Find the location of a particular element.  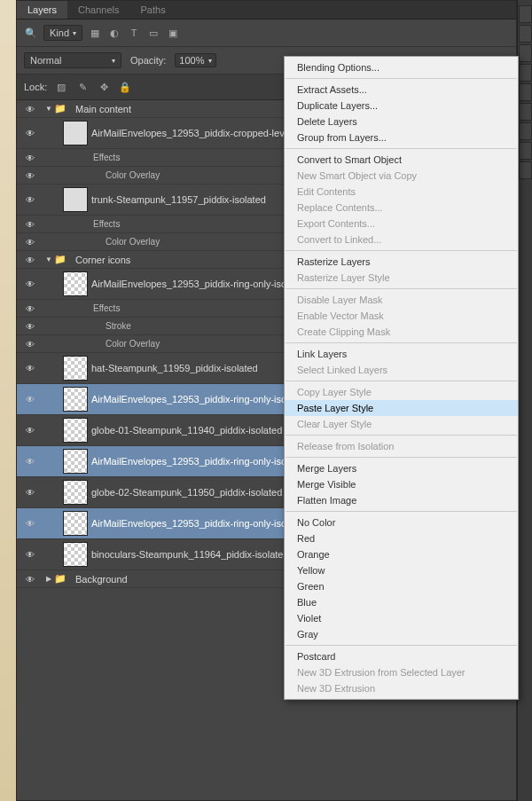

menu-paste-style: Paste Layer Style is located at coordinates (401, 408).